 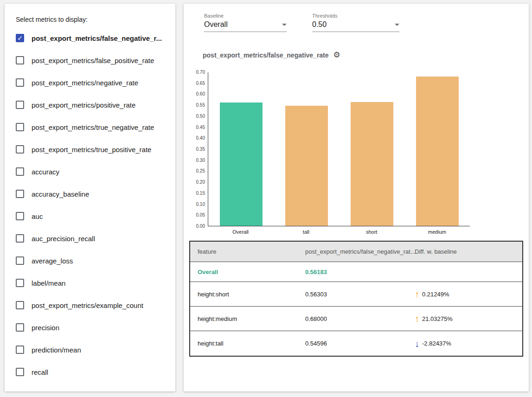 What do you see at coordinates (356, 309) in the screenshot?
I see `table-body: Overall0.56183height:short0.56303↑0.2124…` at bounding box center [356, 309].